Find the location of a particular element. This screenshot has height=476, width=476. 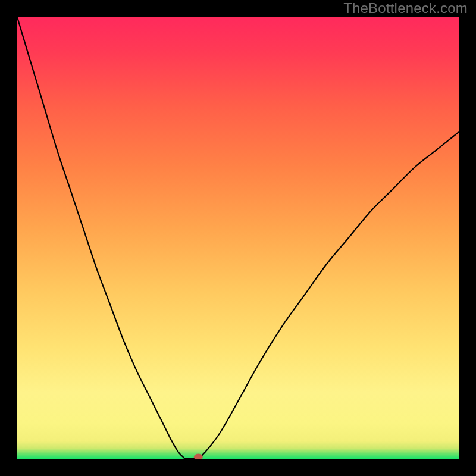

minimum-marker is located at coordinates (198, 456).